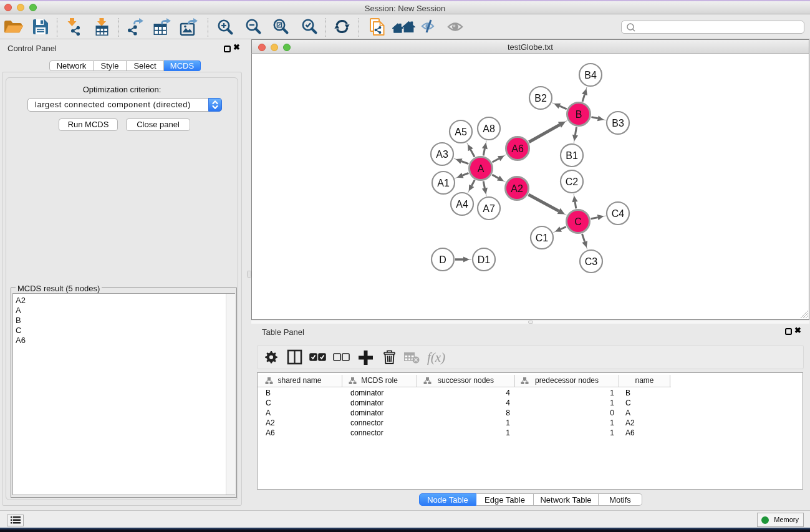 This screenshot has width=810, height=532. What do you see at coordinates (591, 75) in the screenshot?
I see `svg-text: B4` at bounding box center [591, 75].